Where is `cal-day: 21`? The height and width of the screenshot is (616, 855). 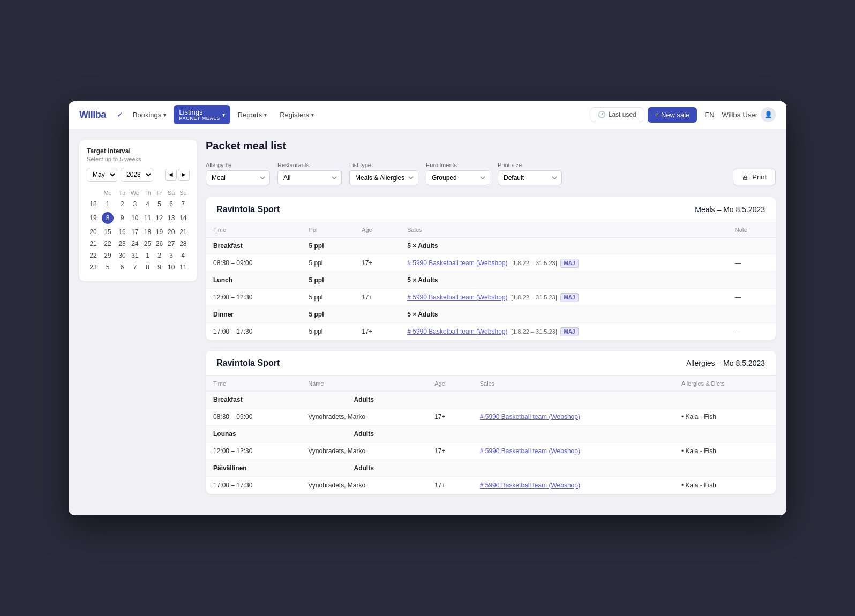
cal-day: 21 is located at coordinates (183, 232).